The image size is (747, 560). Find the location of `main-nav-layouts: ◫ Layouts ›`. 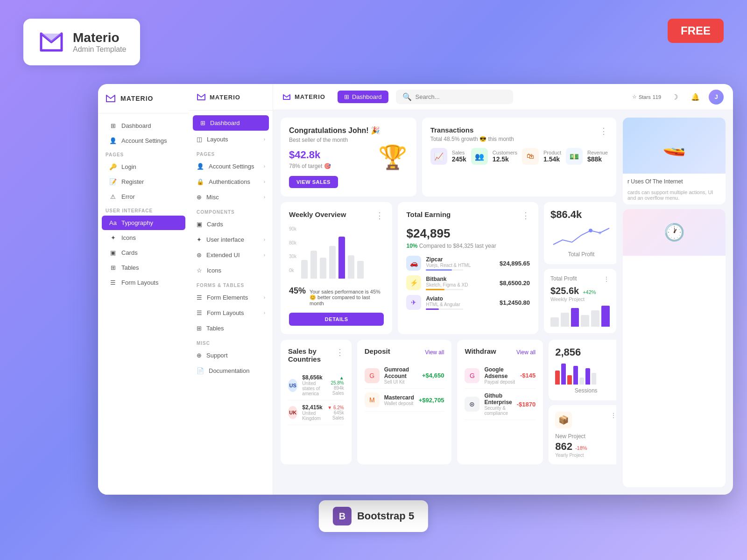

main-nav-layouts: ◫ Layouts › is located at coordinates (231, 139).